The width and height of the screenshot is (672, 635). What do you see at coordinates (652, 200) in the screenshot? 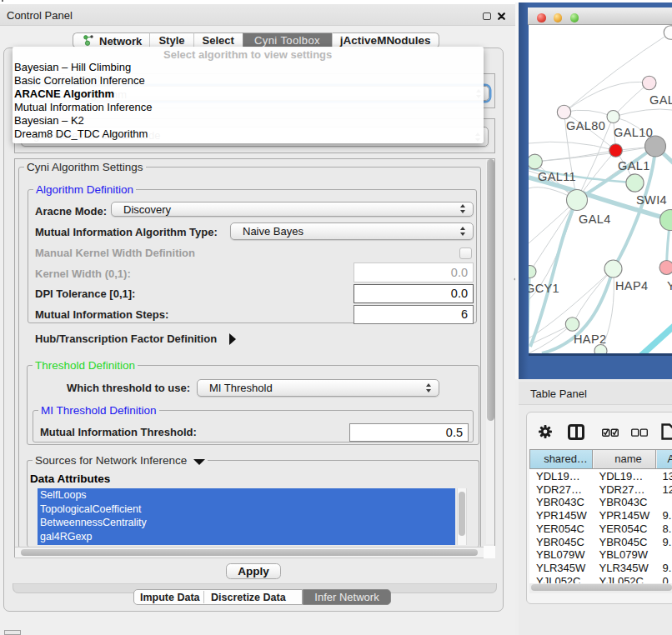
I see `svg-text: SWI4` at bounding box center [652, 200].